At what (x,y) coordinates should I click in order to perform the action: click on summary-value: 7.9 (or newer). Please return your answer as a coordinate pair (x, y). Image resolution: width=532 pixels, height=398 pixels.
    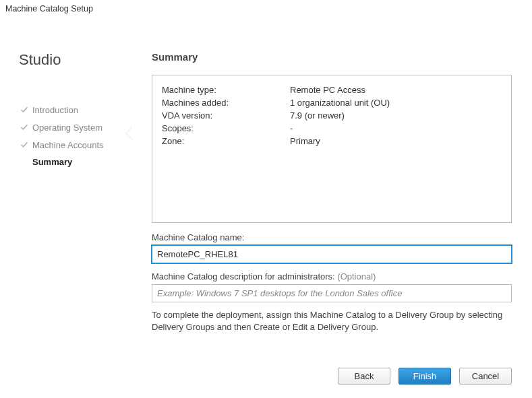
    Looking at the image, I should click on (396, 116).